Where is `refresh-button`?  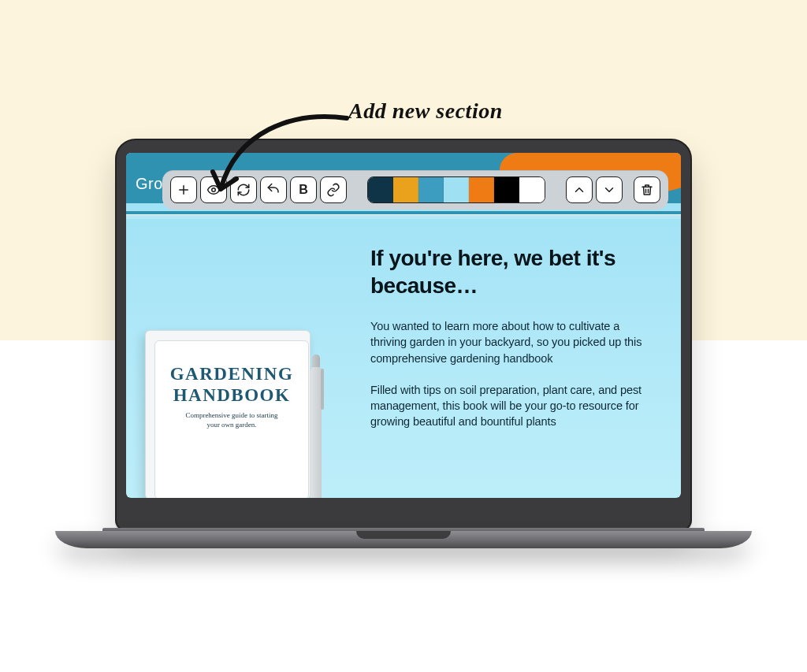
refresh-button is located at coordinates (244, 190).